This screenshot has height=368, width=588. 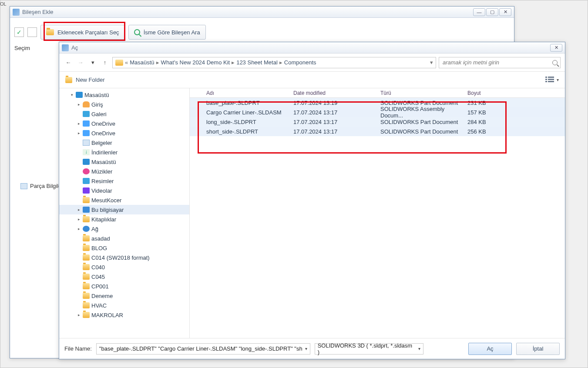 I want to click on col-type: Türü, so click(x=420, y=93).